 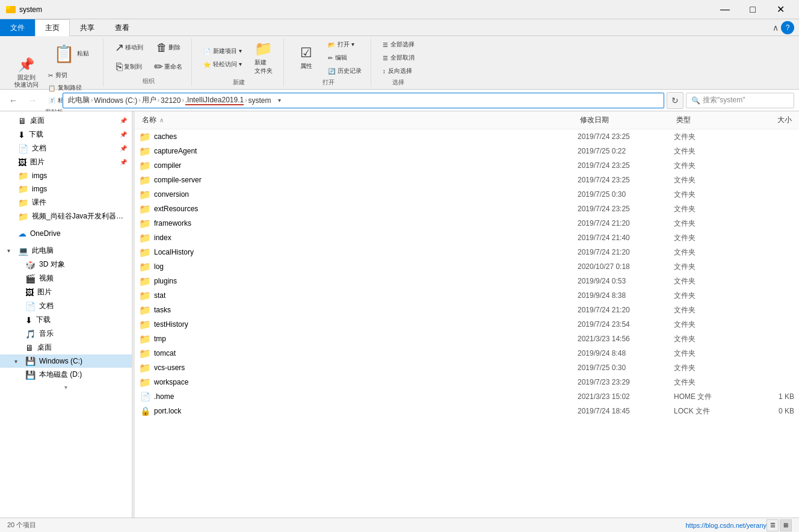 What do you see at coordinates (66, 250) in the screenshot?
I see `sidebar-item-this-pc: ▾ 💻 此电脑` at bounding box center [66, 250].